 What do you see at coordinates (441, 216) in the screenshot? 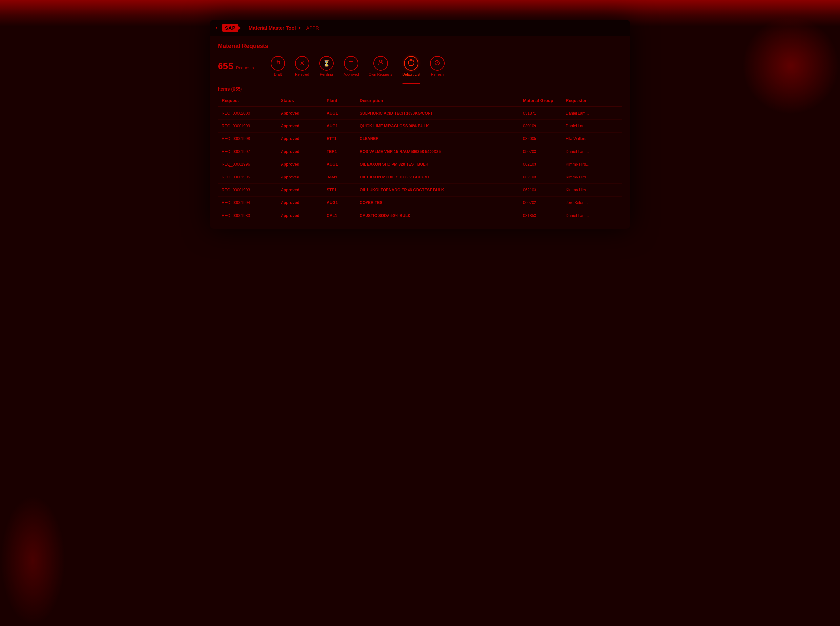
I see `cell-description: CAUSTIC SODA 50% BULK` at bounding box center [441, 216].